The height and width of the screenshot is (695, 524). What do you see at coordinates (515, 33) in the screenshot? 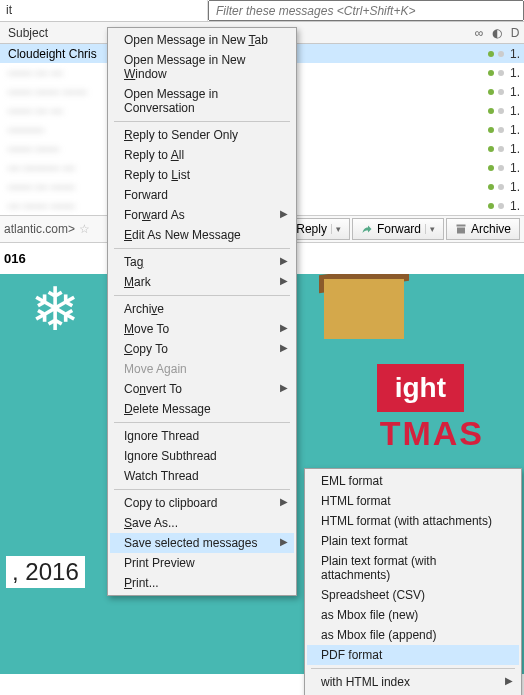
I see `col-date: D` at bounding box center [515, 33].